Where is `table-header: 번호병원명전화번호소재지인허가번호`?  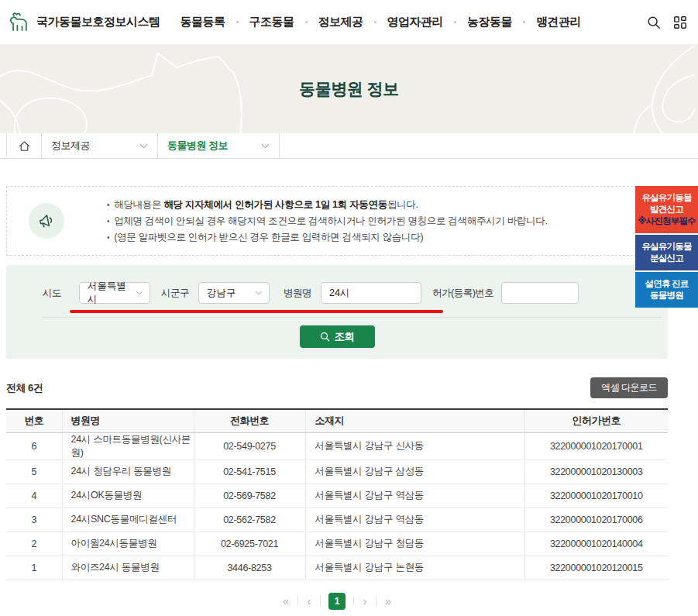
table-header: 번호병원명전화번호소재지인허가번호 is located at coordinates (337, 421).